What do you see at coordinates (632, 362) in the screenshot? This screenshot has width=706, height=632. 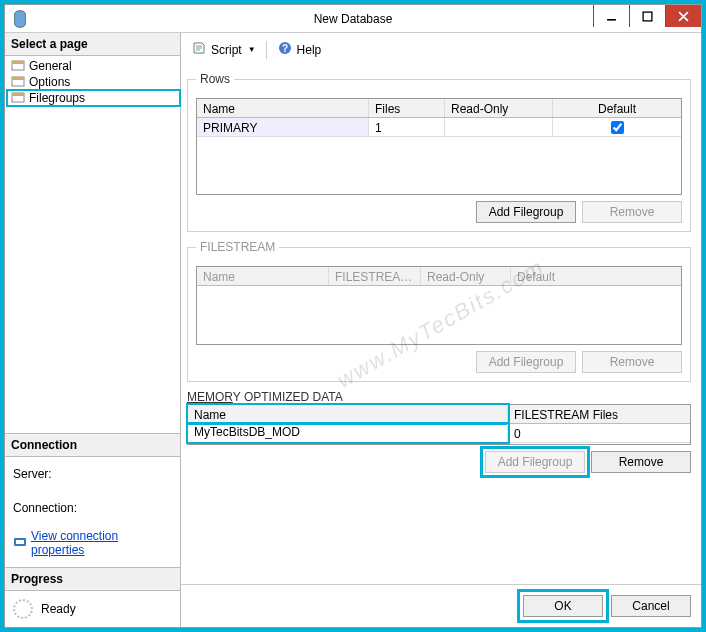 I see `filestream-remove-button: Remove` at bounding box center [632, 362].